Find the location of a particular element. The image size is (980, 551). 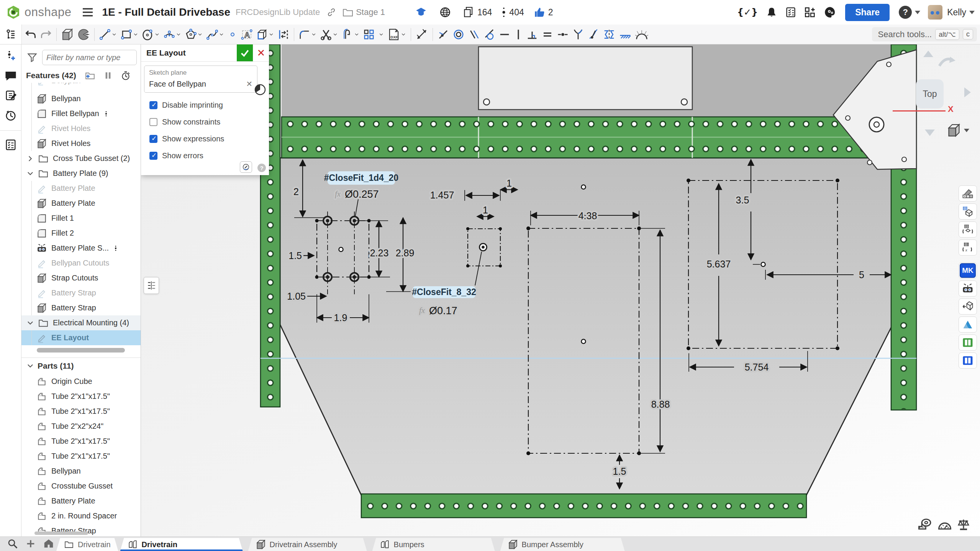

tape-measure-icon is located at coordinates (925, 525).